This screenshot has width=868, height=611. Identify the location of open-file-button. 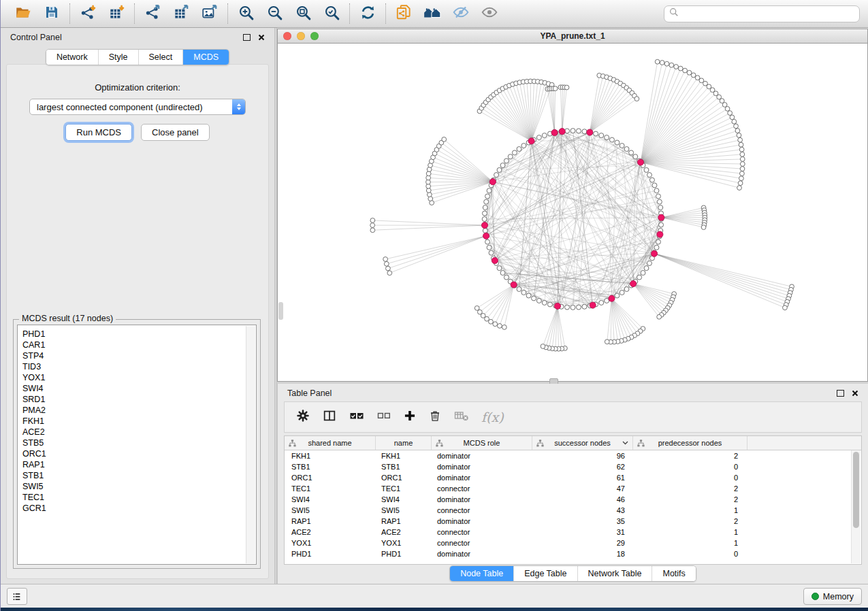
(23, 14).